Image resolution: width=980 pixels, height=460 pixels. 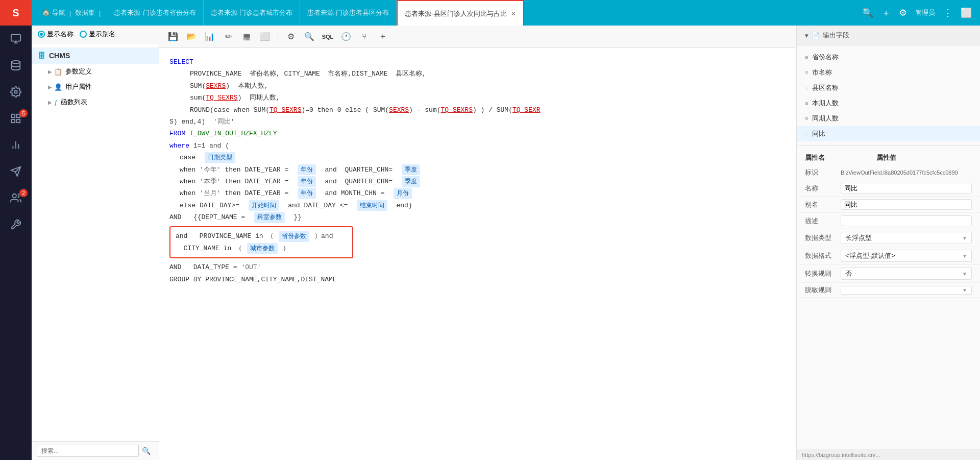 I want to click on tab-city: 患者来源-门诊患者城市分布, so click(x=252, y=13).